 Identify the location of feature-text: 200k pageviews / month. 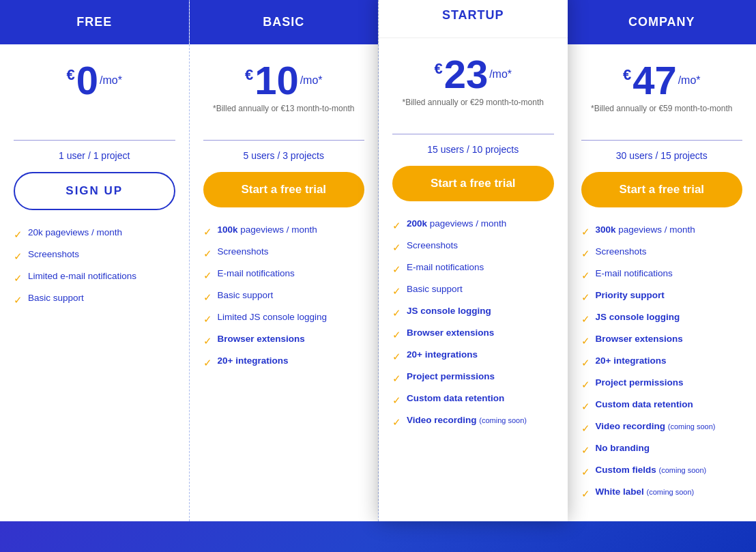
(456, 224).